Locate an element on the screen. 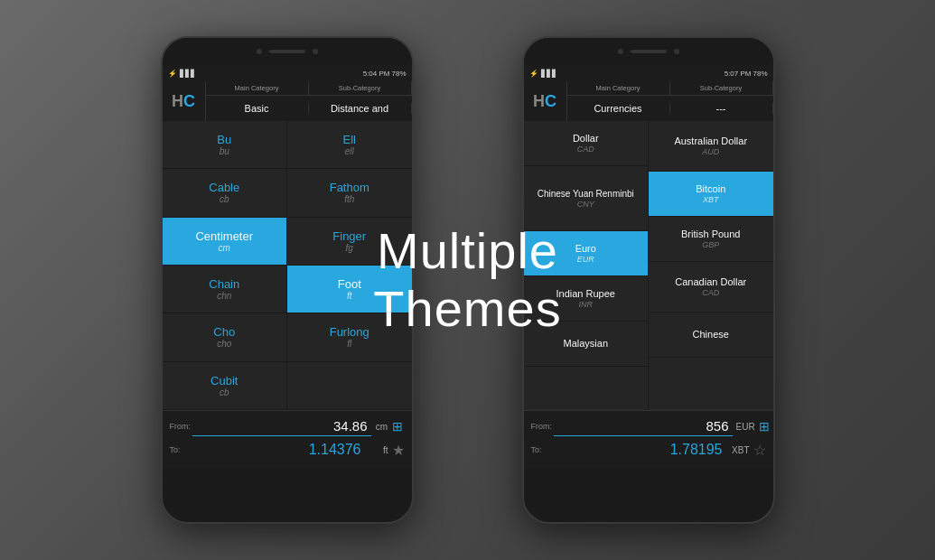 This screenshot has height=560, width=935. list-item-centimeter: Centimeter cm is located at coordinates (225, 242).